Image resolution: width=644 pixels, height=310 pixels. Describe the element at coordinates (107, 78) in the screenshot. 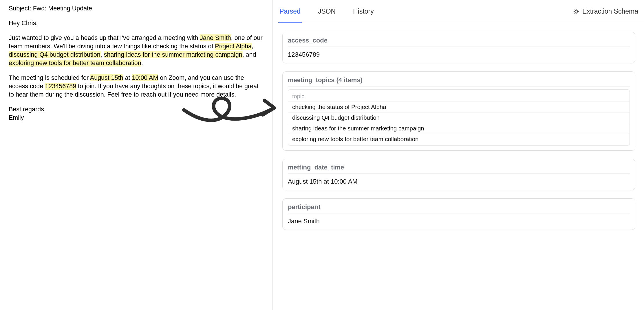

I see `highlight-date: August 15th` at that location.